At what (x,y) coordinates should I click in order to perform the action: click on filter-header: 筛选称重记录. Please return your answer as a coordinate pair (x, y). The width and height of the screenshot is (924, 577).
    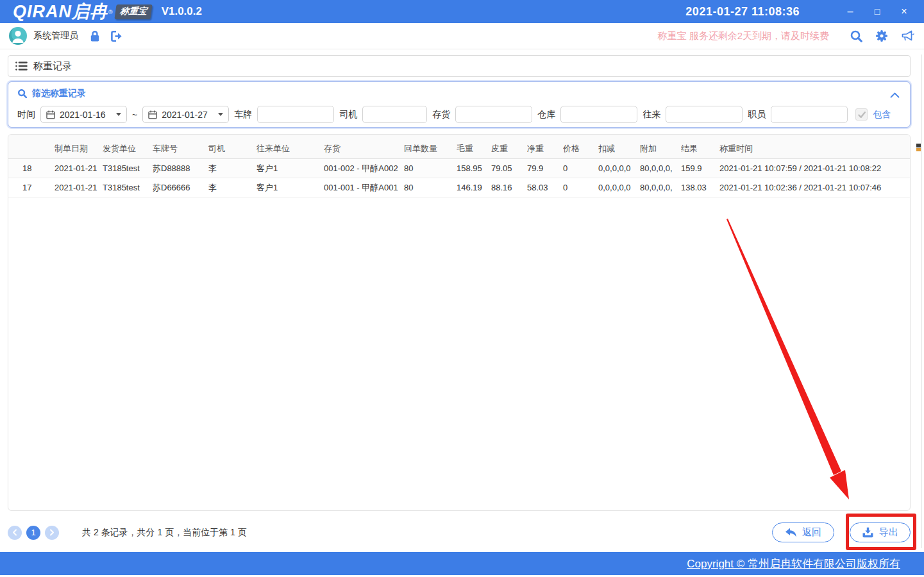
    Looking at the image, I should click on (459, 94).